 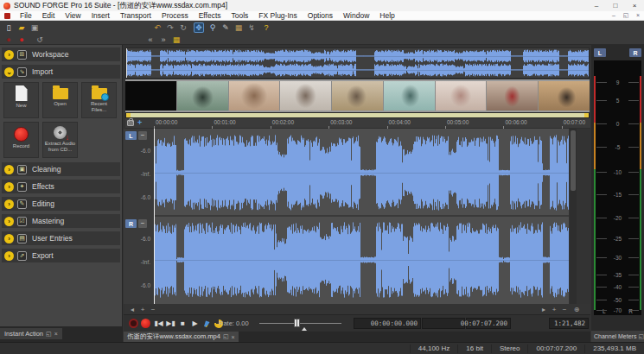 I want to click on go-to-end-button: ▶▮, so click(x=171, y=323).